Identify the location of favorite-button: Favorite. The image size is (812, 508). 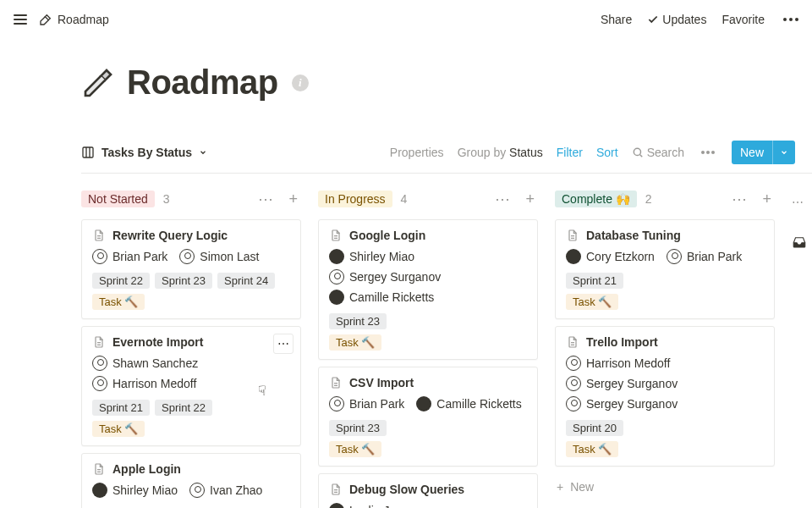
(743, 19).